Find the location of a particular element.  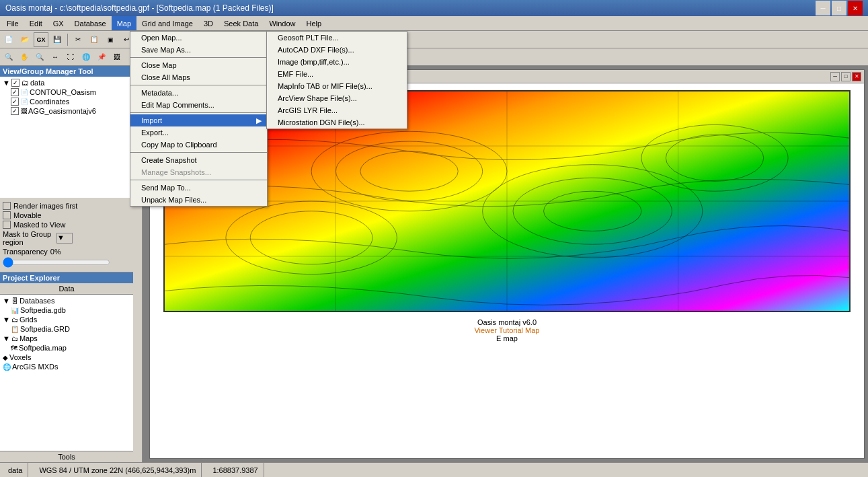

sep5 is located at coordinates (199, 180).